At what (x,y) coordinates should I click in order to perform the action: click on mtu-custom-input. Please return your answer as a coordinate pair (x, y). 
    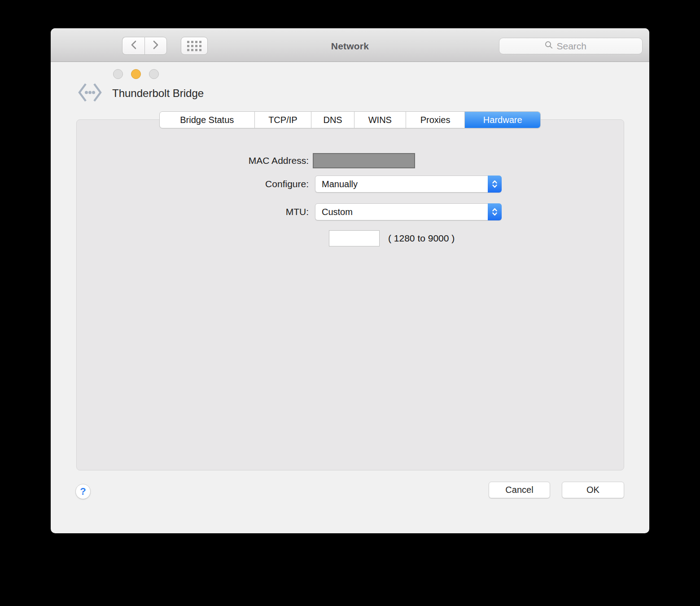
    Looking at the image, I should click on (354, 238).